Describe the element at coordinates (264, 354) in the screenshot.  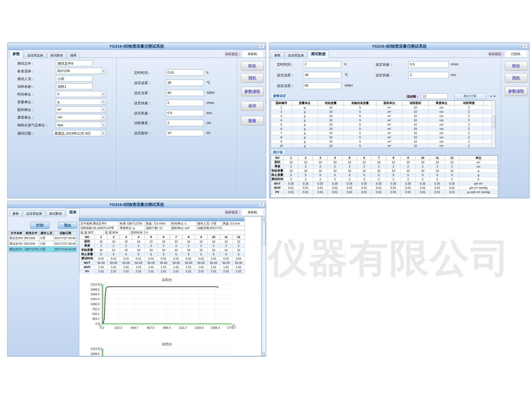
I see `scroll-down-icon: ▼` at that location.